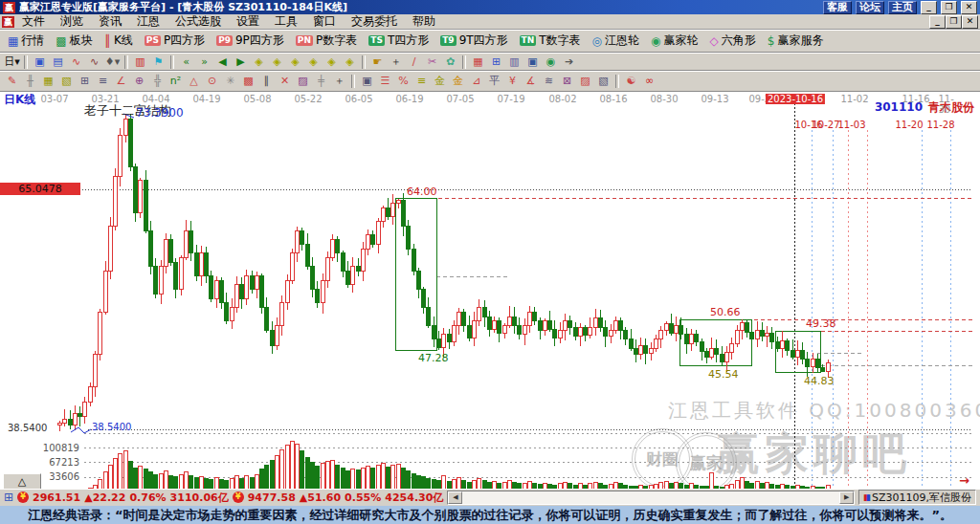 The width and height of the screenshot is (980, 524). I want to click on wave-band-up-icon: ∿, so click(77, 62).